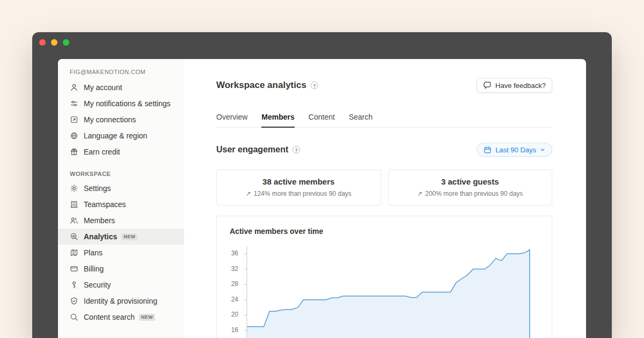 The height and width of the screenshot is (338, 644). I want to click on members-icon, so click(74, 221).